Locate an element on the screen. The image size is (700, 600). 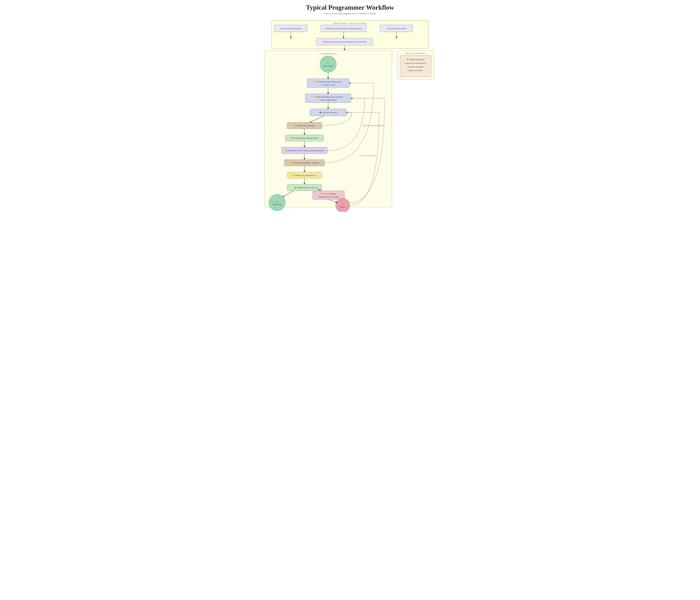
plan-design-line1: 🤔 Plan and design a new subsytem is located at coordinates (328, 97).